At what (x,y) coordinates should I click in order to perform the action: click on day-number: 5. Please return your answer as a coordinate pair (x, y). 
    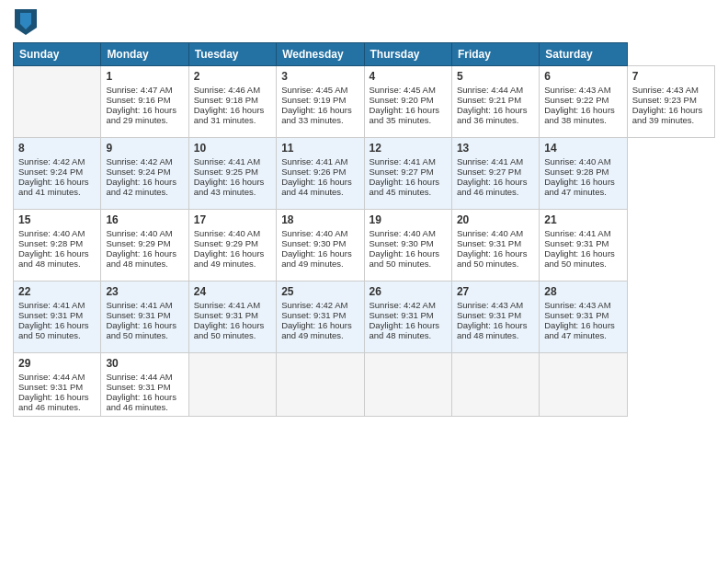
    Looking at the image, I should click on (495, 76).